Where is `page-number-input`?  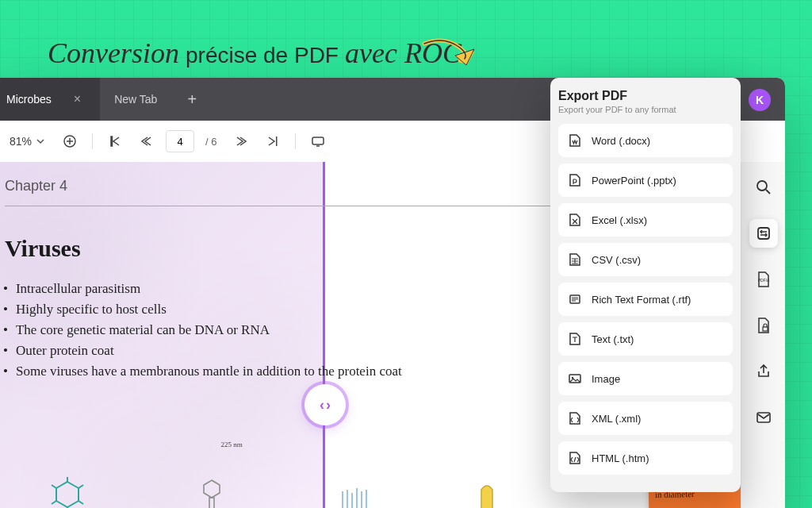
page-number-input is located at coordinates (180, 141).